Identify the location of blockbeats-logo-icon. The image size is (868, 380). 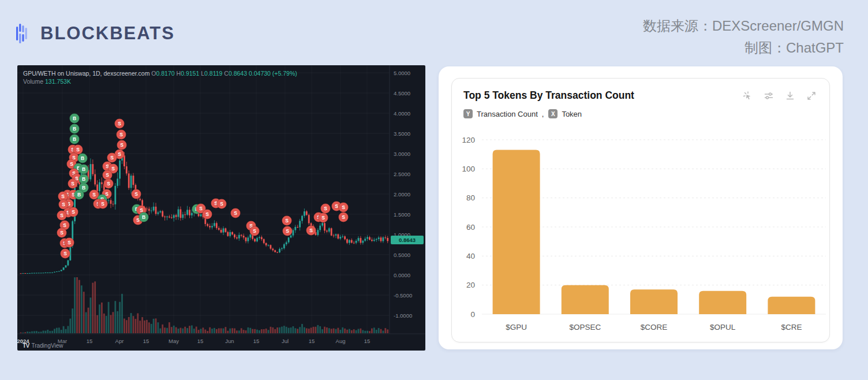
(25, 33).